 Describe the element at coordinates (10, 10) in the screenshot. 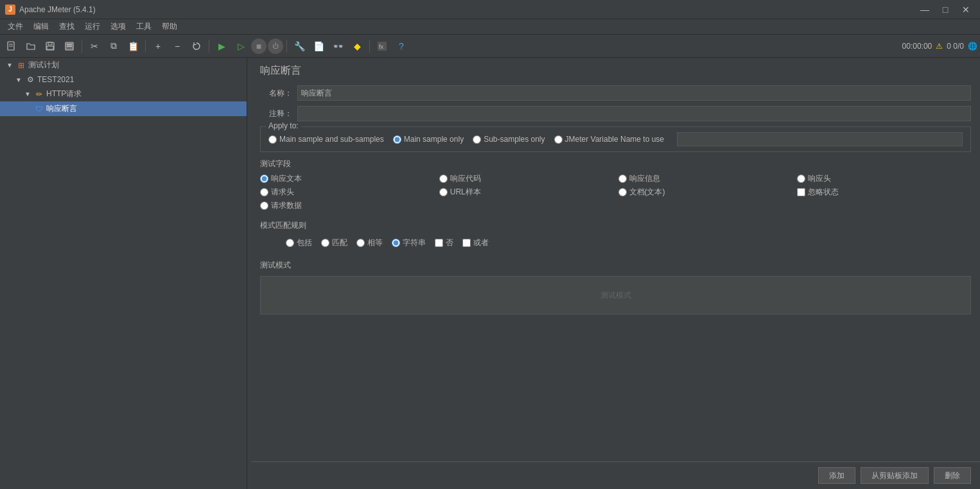

I see `app-icon: J` at that location.